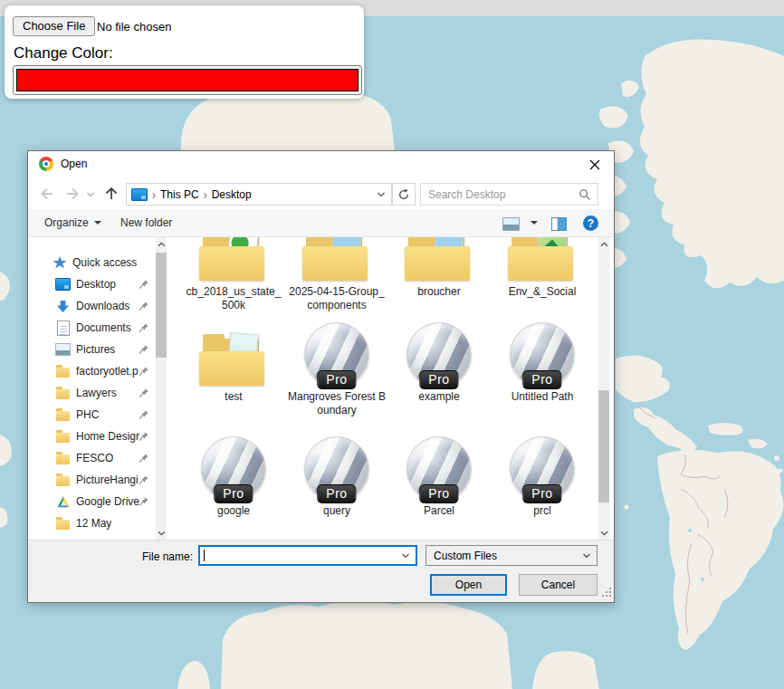 The image size is (784, 689). What do you see at coordinates (161, 388) in the screenshot?
I see `sidebar-scrollbar` at bounding box center [161, 388].